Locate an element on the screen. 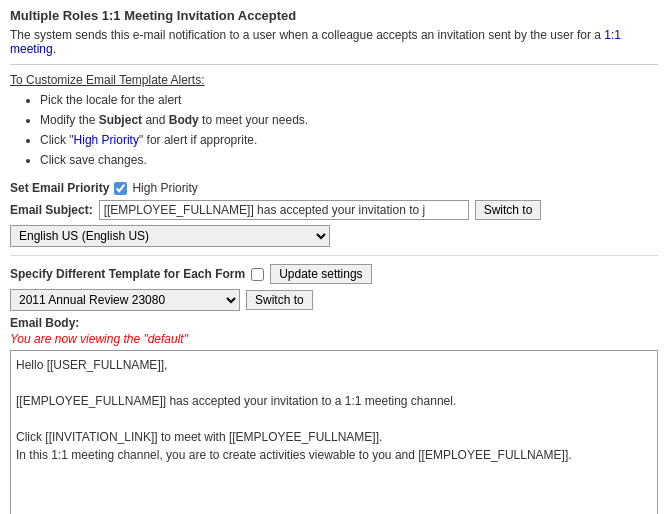  instruction-4: Click save changes. is located at coordinates (349, 160).